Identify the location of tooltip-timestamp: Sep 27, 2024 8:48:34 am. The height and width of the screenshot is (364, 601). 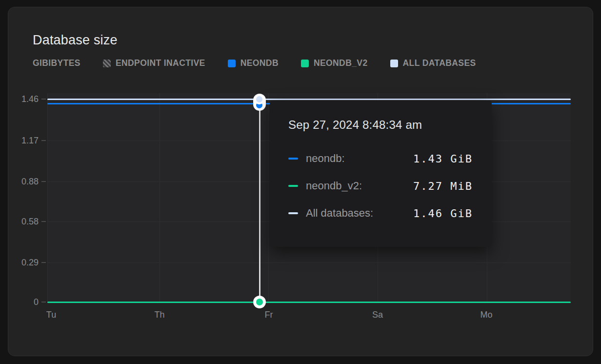
(381, 125).